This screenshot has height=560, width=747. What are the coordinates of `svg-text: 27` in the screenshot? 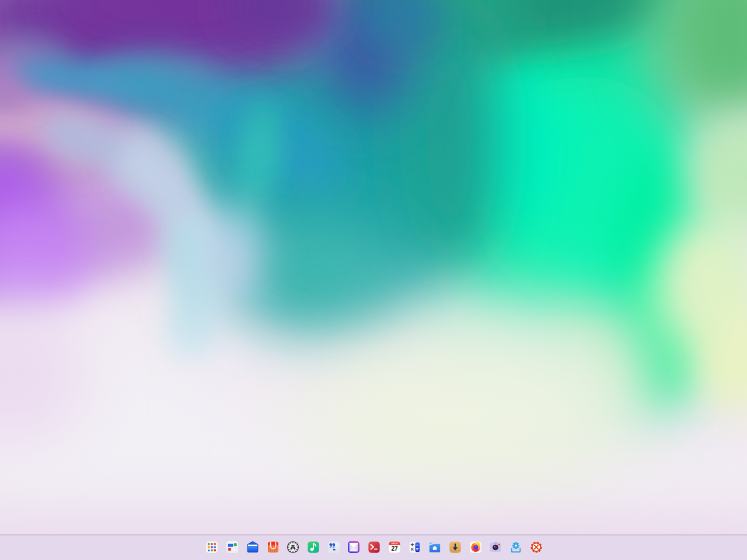 It's located at (395, 548).